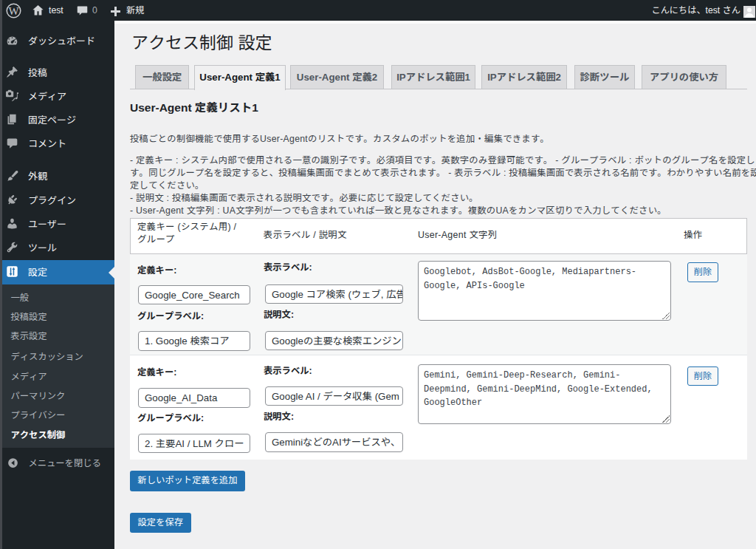  I want to click on svg-text: W, so click(13, 10).